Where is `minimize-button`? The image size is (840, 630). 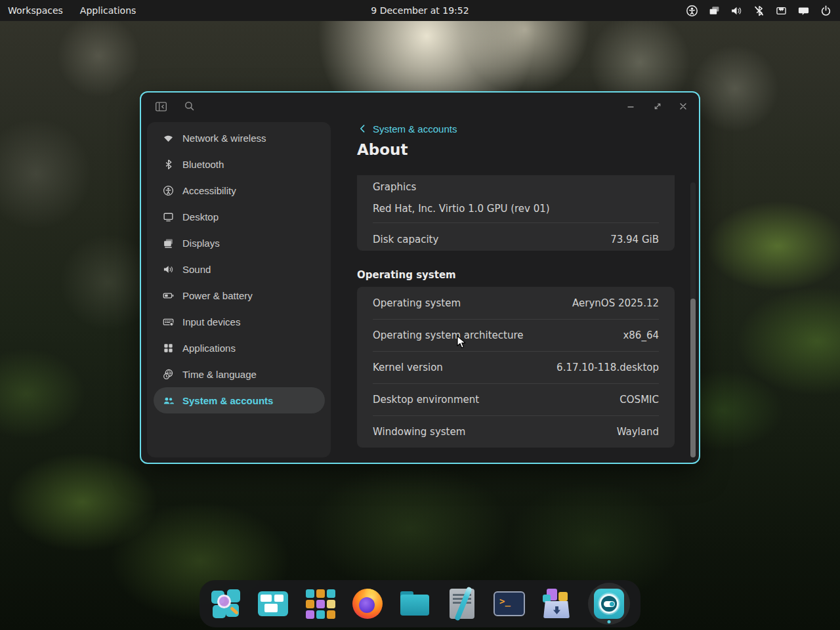 minimize-button is located at coordinates (631, 106).